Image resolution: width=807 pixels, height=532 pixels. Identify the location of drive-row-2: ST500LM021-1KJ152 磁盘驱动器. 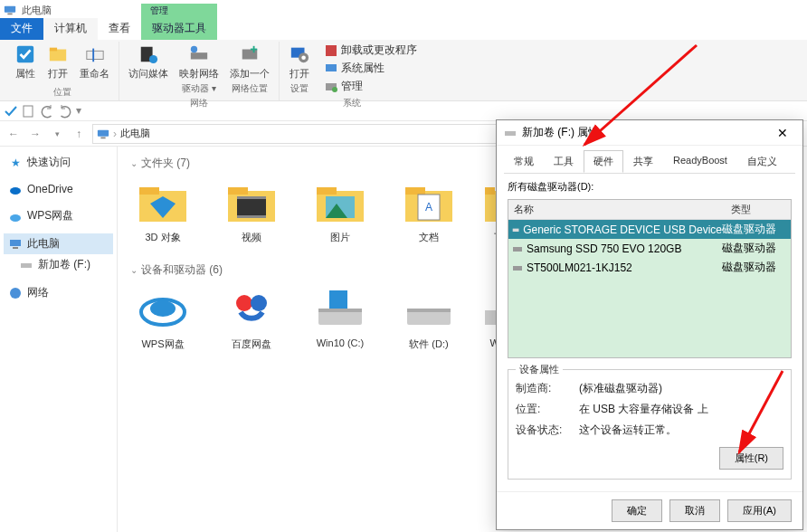
(650, 268).